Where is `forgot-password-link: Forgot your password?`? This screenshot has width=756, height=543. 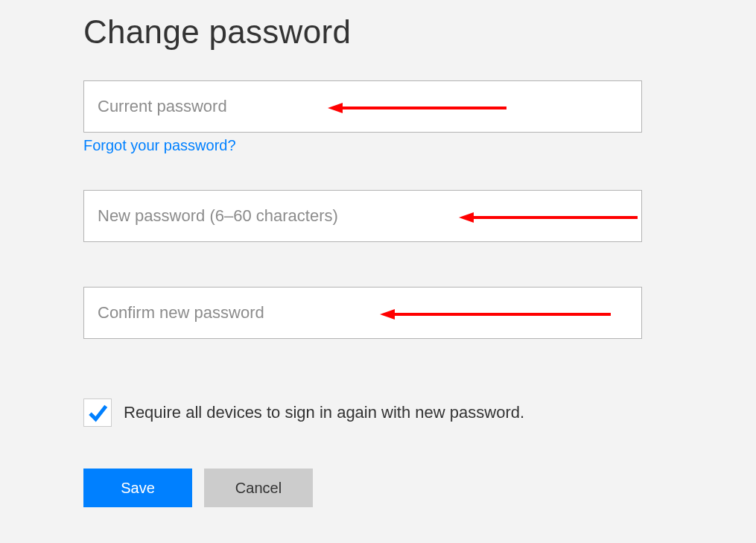 forgot-password-link: Forgot your password? is located at coordinates (159, 146).